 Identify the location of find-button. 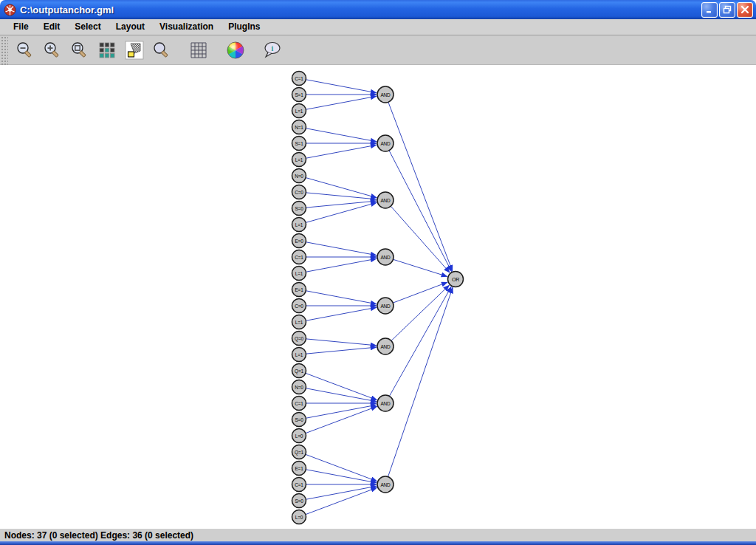
(162, 50).